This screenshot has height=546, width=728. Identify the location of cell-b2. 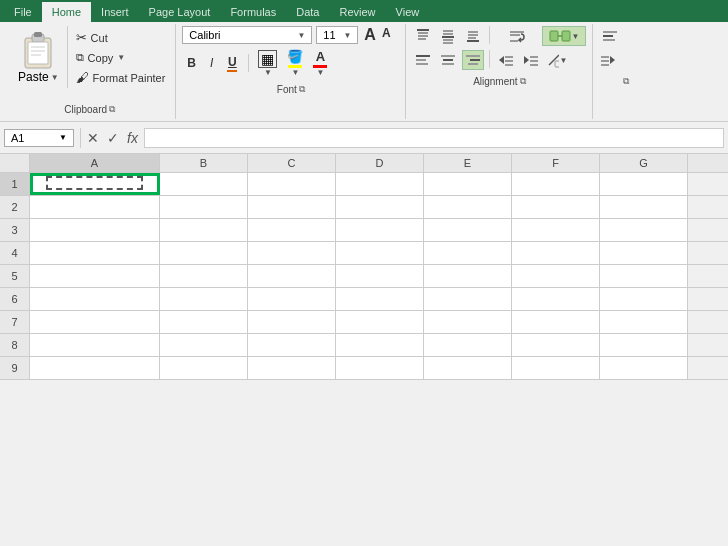
(204, 207).